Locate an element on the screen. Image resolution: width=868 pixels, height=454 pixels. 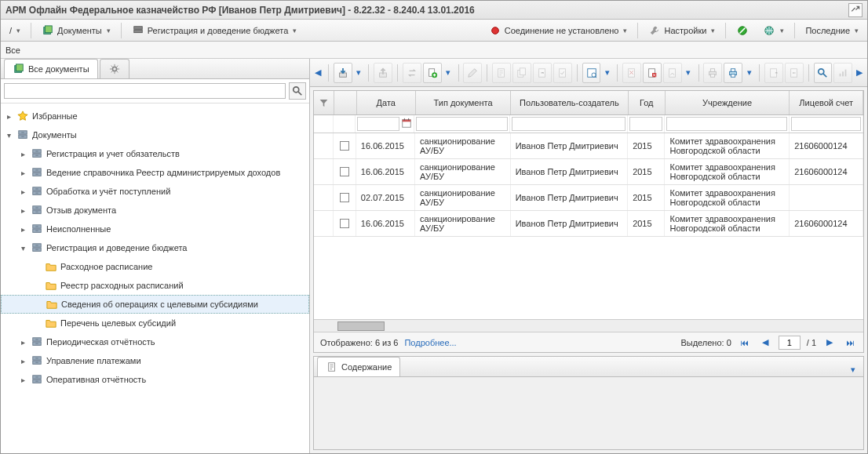
col-acc: Лицевой счет is located at coordinates (826, 103).